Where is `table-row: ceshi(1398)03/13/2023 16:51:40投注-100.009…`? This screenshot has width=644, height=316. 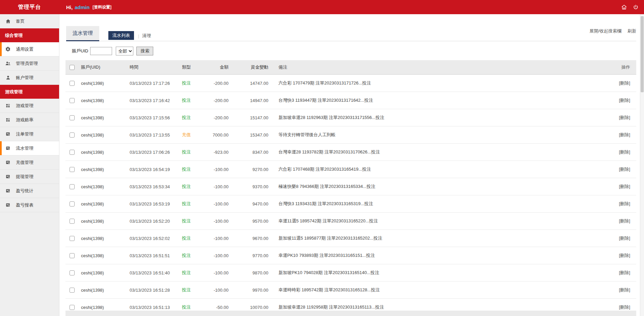
table-row: ceshi(1398)03/13/2023 16:51:40投注-100.009… is located at coordinates (351, 273).